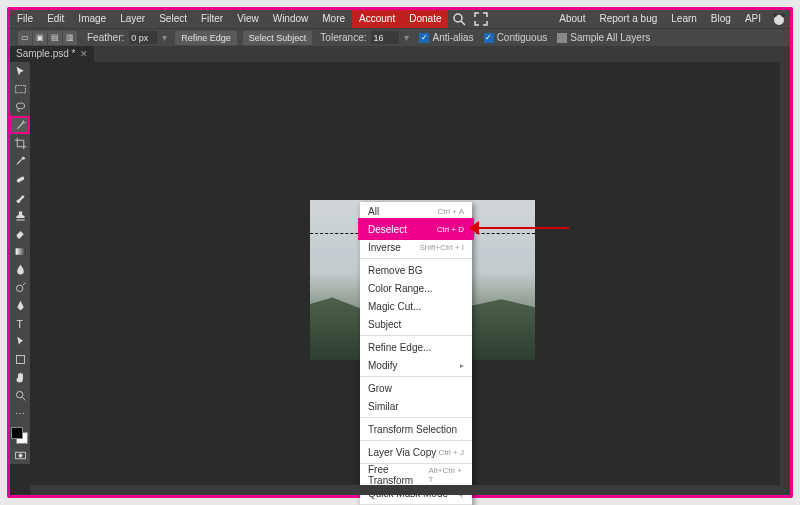  I want to click on sel-mode-intersect: ▥, so click(70, 38).